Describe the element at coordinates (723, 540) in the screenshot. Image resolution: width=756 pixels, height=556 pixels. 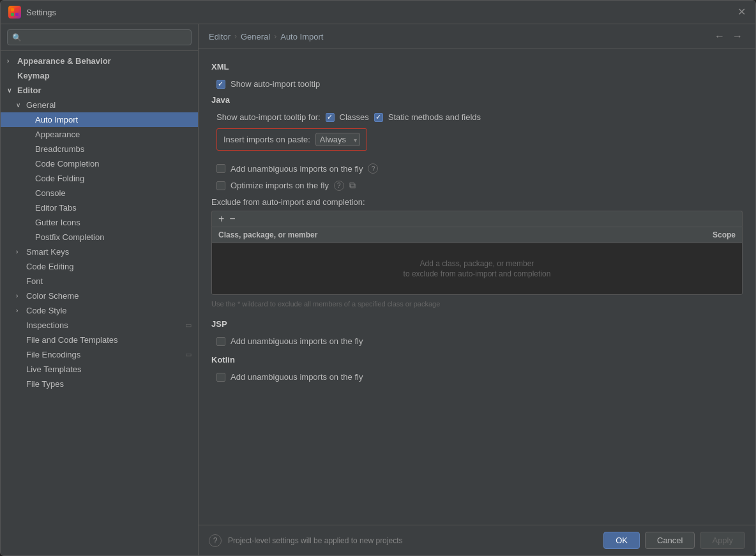
I see `apply-button: Apply` at that location.